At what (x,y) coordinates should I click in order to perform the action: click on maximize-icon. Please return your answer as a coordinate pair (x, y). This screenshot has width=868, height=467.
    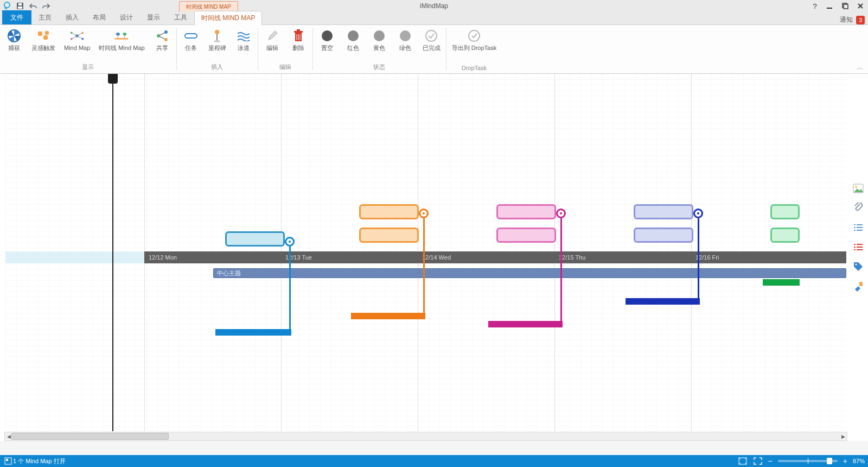
    Looking at the image, I should click on (845, 6).